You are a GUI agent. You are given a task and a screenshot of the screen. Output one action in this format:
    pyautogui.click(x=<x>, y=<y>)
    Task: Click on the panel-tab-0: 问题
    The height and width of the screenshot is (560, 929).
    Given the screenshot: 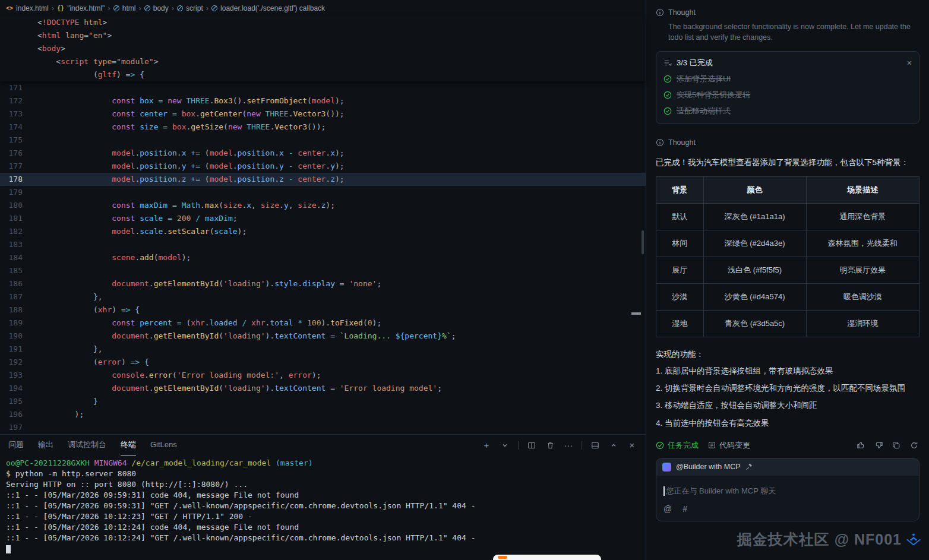 What is the action you would take?
    pyautogui.click(x=16, y=445)
    